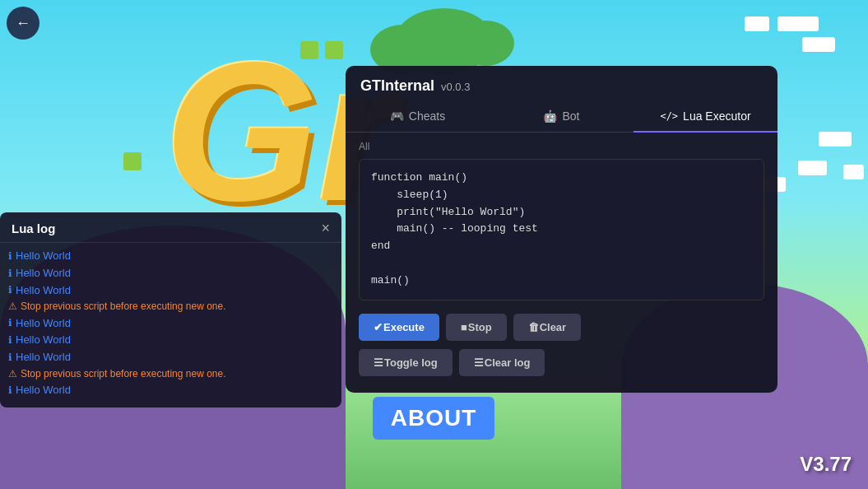  I want to click on toggle-log-icon: ☰, so click(378, 362).